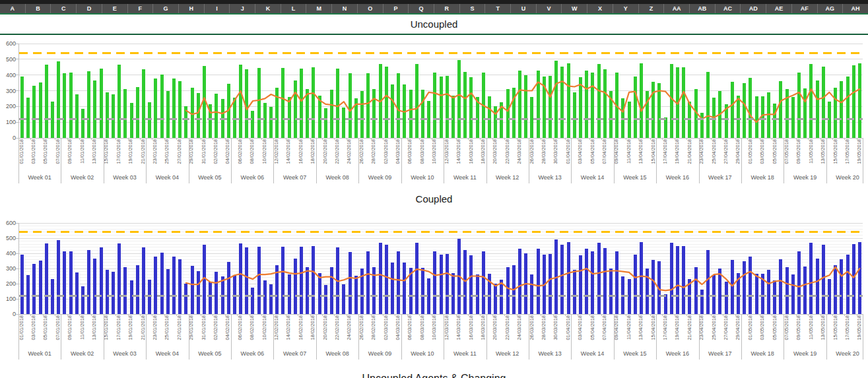  What do you see at coordinates (628, 327) in the screenshot?
I see `date-label: 11/04/2018` at bounding box center [628, 327].